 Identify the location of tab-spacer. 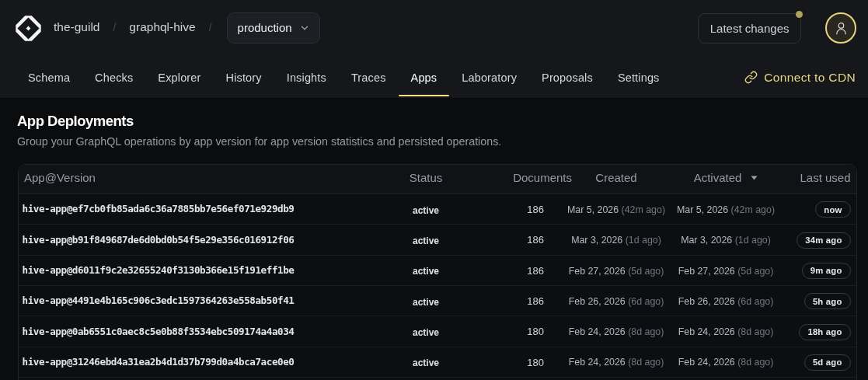
(709, 78).